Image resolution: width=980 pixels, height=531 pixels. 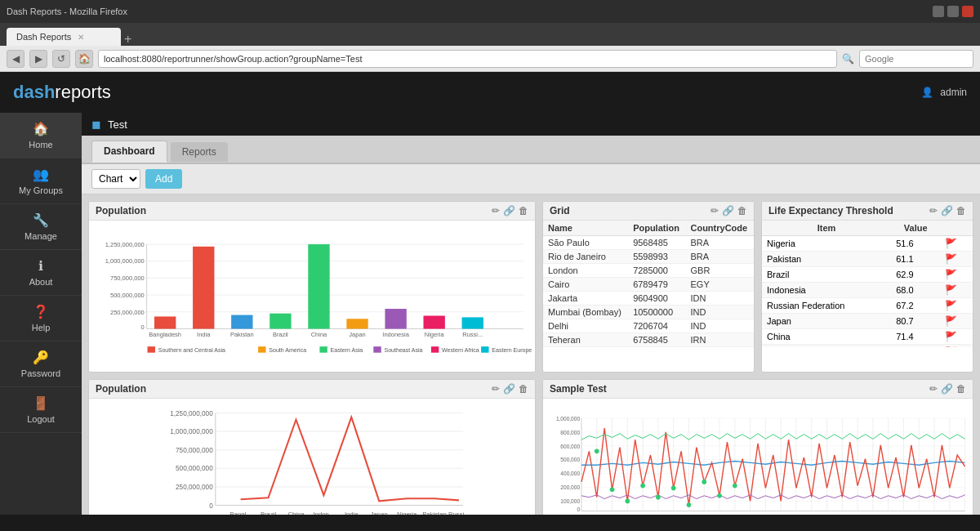 What do you see at coordinates (523, 389) in the screenshot?
I see `line-delete-icon: 🗑` at bounding box center [523, 389].